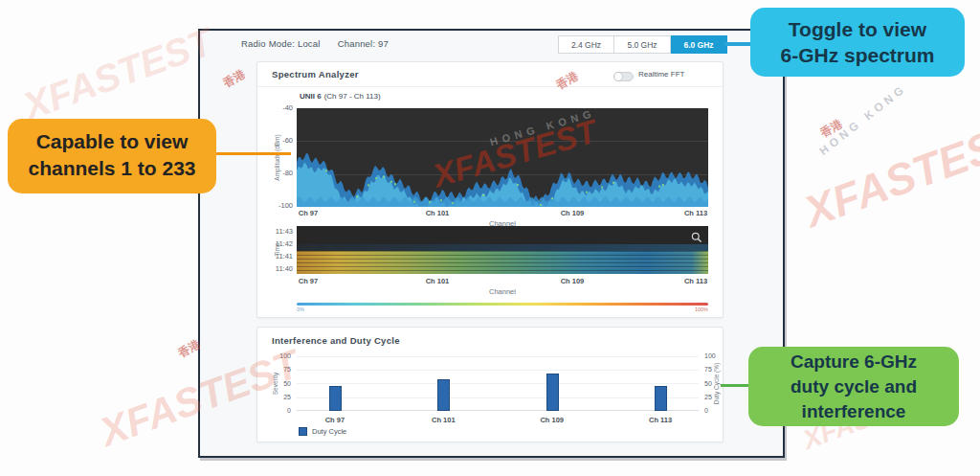 The height and width of the screenshot is (476, 980). Describe the element at coordinates (699, 44) in the screenshot. I see `band-button-6-0ghz: 6.0 GHz` at that location.